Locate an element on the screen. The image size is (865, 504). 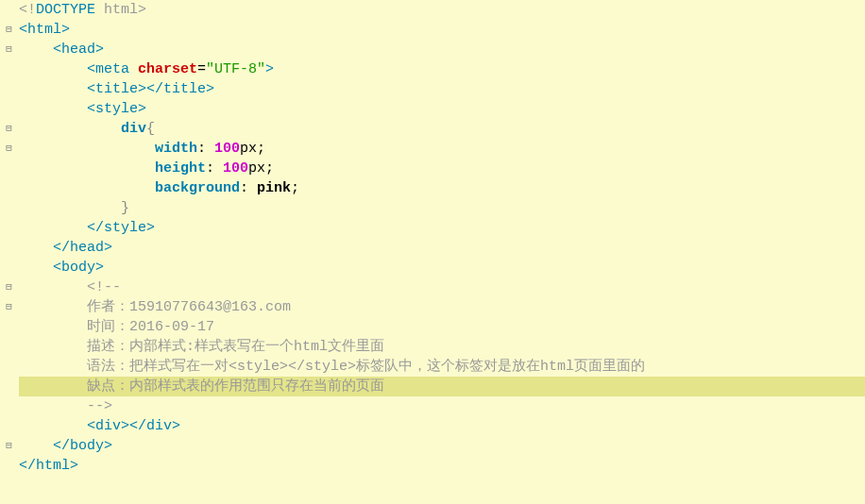
code-line: 时间：2016-09-17 is located at coordinates (442, 327).